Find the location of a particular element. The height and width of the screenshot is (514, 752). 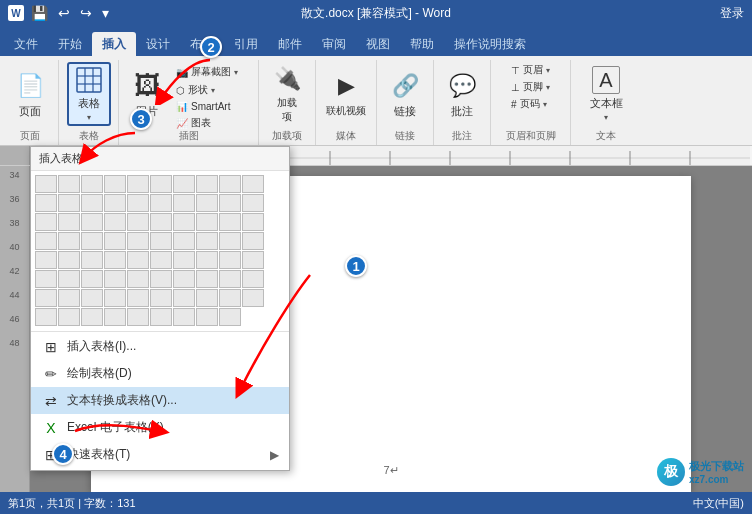

link-button: 🔗 链接 is located at coordinates (405, 94).